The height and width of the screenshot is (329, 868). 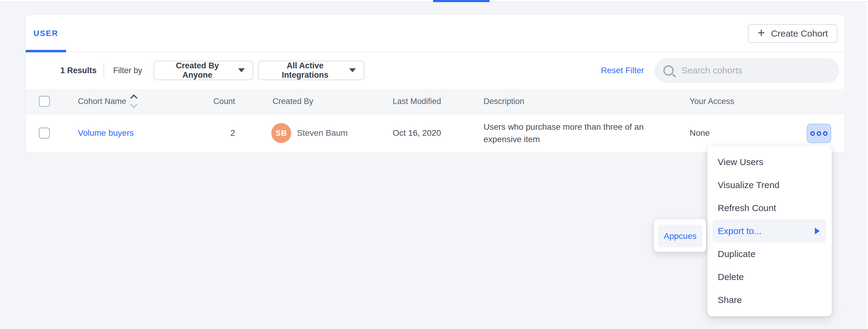 I want to click on integrations-dropdown-label: All Active Integrations, so click(x=305, y=71).